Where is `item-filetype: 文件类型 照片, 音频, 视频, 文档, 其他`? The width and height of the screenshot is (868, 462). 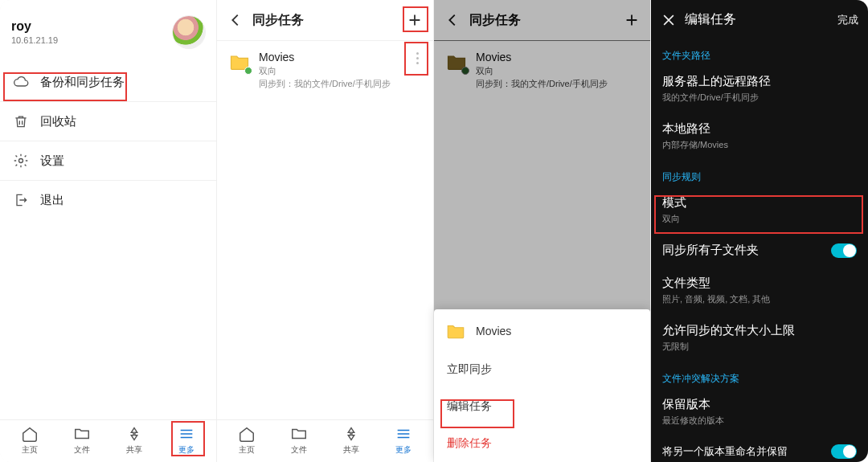
item-filetype: 文件类型 照片, 音频, 视频, 文档, 其他 is located at coordinates (760, 291).